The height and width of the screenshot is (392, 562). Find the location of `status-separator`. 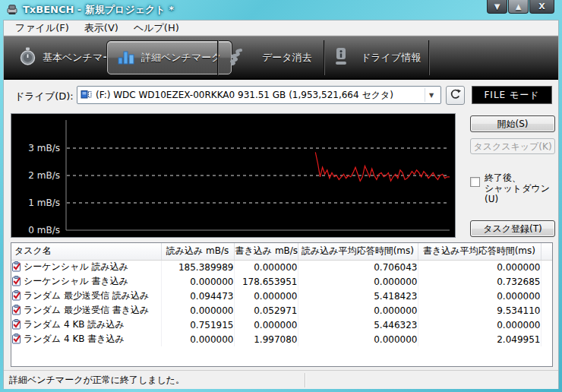

status-separator is located at coordinates (305, 380).